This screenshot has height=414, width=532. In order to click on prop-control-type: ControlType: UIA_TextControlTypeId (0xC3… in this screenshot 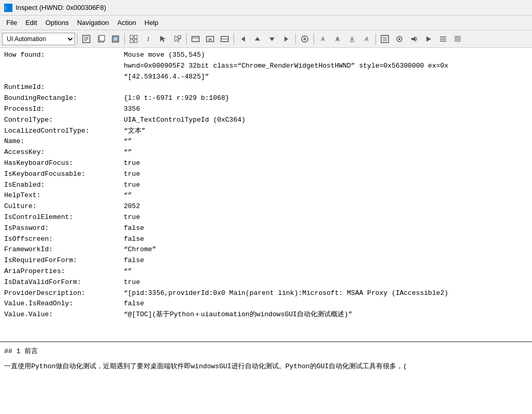, I will do `click(266, 121)`.